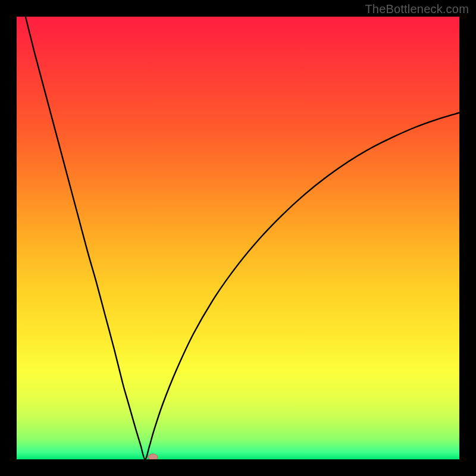 The width and height of the screenshot is (476, 476). I want to click on optimum-marker, so click(153, 457).